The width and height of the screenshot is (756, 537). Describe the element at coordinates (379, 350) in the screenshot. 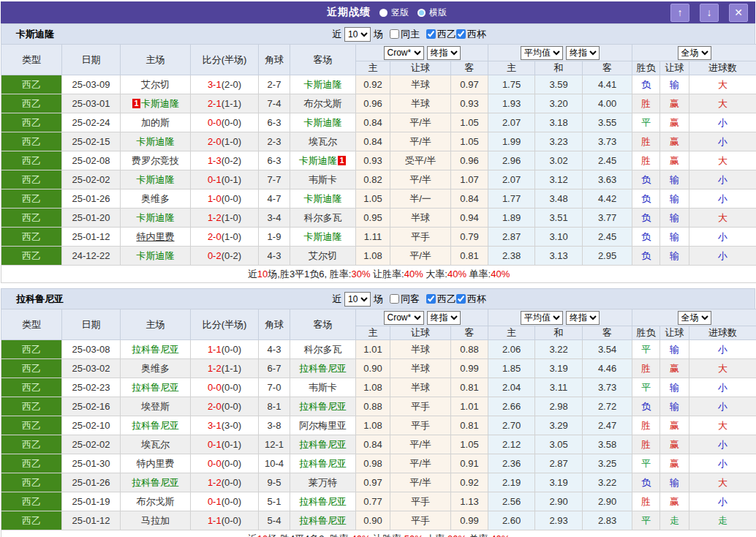

I see `table-row: 西乙25-03-08拉科鲁尼亚1-1(0-0)4-3科尔多瓦1.01半球0.88…` at that location.